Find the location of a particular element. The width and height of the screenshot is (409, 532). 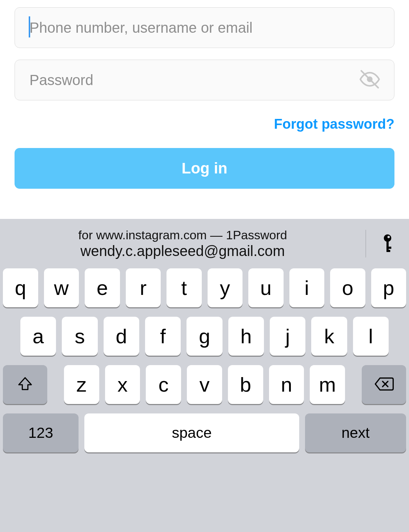

login-button: Log in is located at coordinates (204, 168).